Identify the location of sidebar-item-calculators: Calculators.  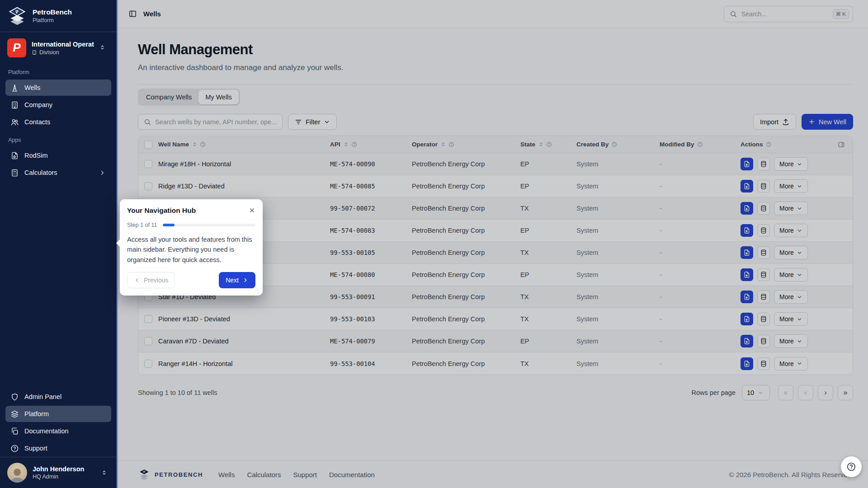
(58, 173).